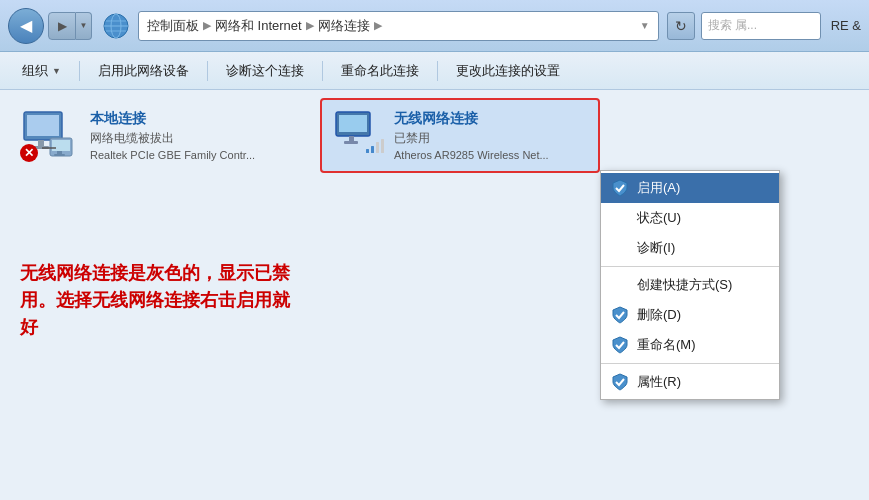 The image size is (869, 500). I want to click on rename-label: 重命名此连接, so click(380, 71).